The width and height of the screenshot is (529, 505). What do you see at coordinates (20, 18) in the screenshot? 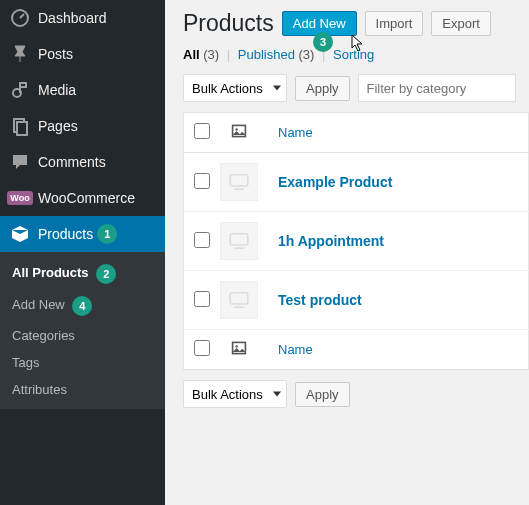
I see `dashboard-icon` at bounding box center [20, 18].